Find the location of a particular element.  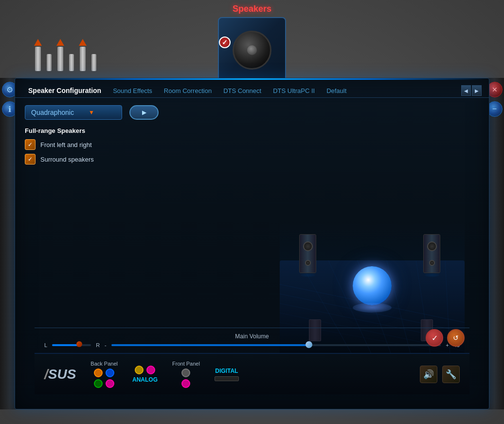

surround-checkbox: ✓ is located at coordinates (30, 159).